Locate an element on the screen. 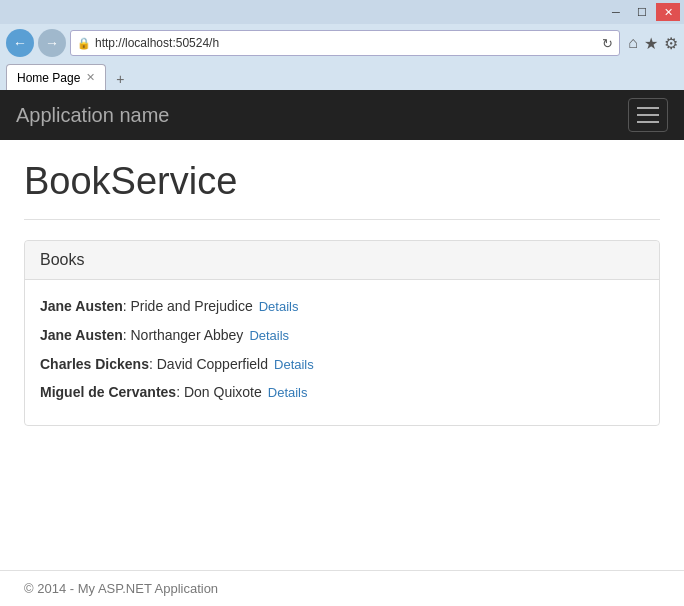 The width and height of the screenshot is (684, 606). address-icon: 🔒 is located at coordinates (84, 44).